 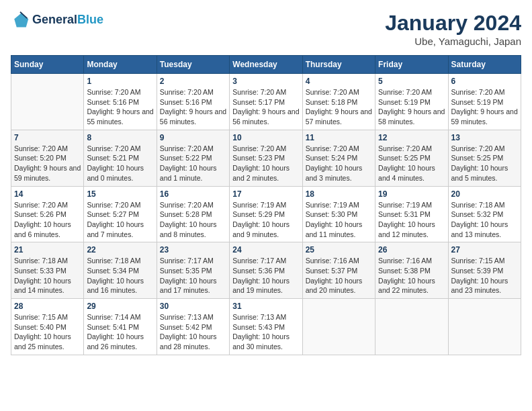 I want to click on calendar-cell: 17Sunrise: 7:19 AMSunset: 5:29 PMDayligh…, so click(x=266, y=214).